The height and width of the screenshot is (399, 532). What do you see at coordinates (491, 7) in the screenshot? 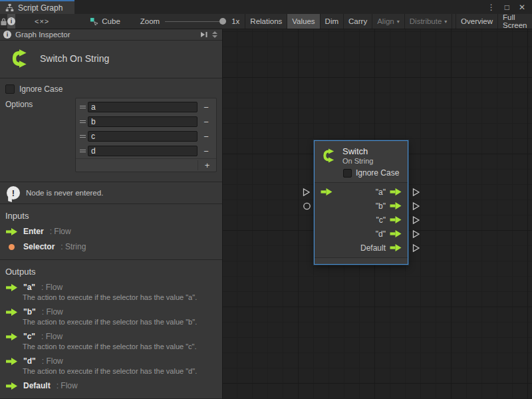
I see `menu-icon: ⋮` at bounding box center [491, 7].